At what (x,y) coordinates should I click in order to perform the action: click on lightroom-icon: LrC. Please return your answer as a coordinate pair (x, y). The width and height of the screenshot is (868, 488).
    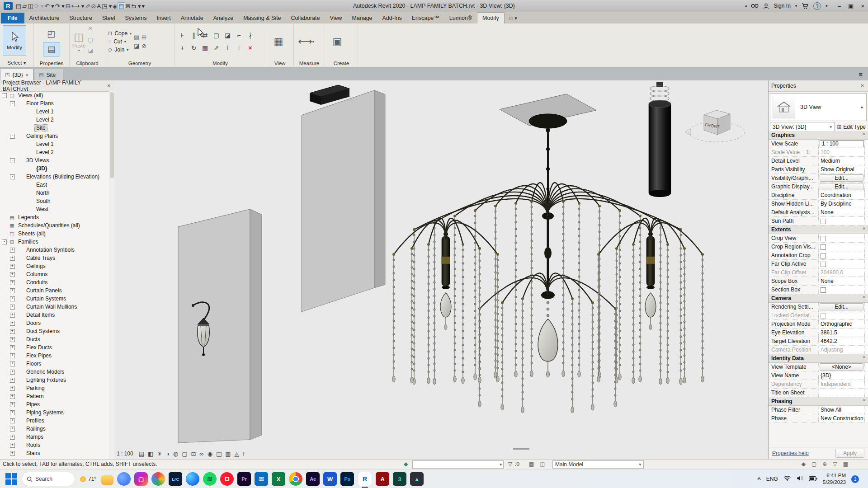
    Looking at the image, I should click on (175, 479).